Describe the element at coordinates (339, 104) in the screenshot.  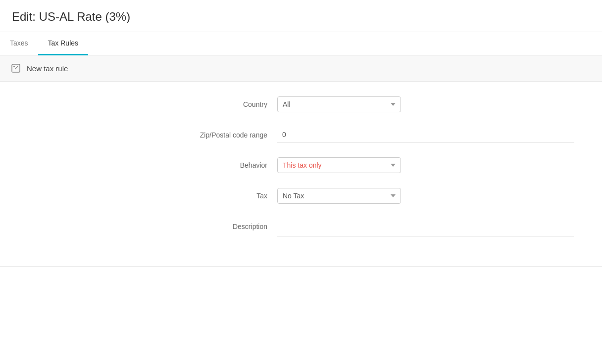
I see `country-select: All United States Canada United Kingdom` at that location.